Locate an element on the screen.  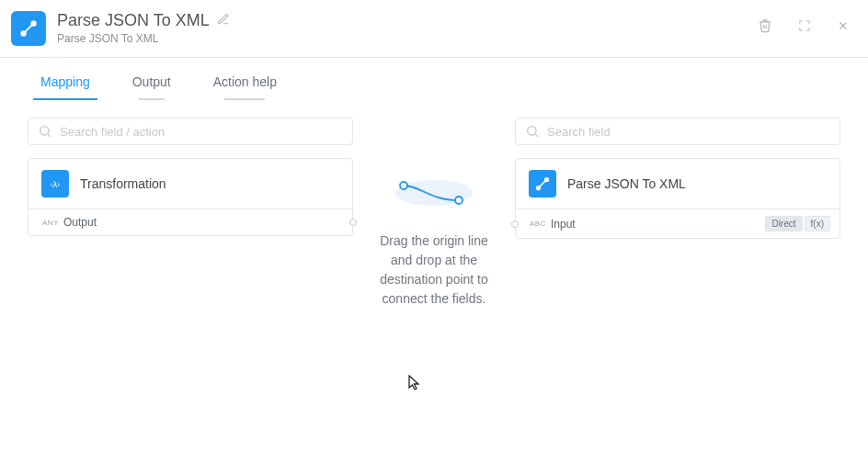
target-card: Parse JSON To XML ABC Input Direct f(x) is located at coordinates (678, 198).